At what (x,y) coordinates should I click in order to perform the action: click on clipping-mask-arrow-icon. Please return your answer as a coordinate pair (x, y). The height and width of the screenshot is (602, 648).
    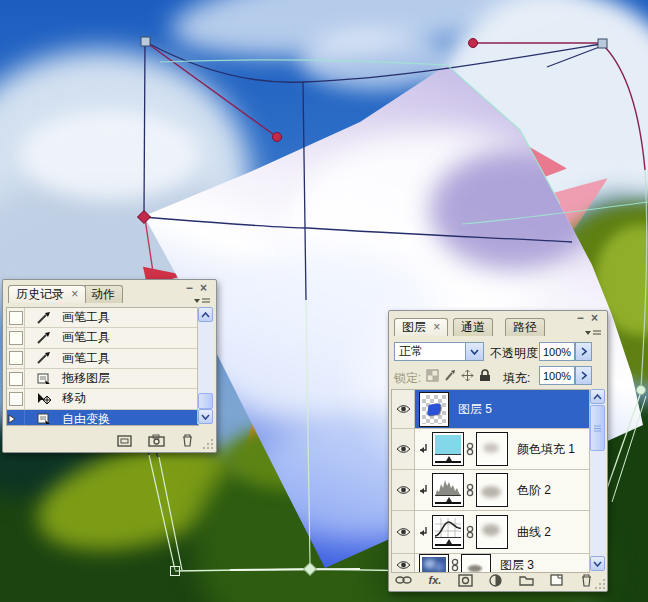
    Looking at the image, I should click on (424, 449).